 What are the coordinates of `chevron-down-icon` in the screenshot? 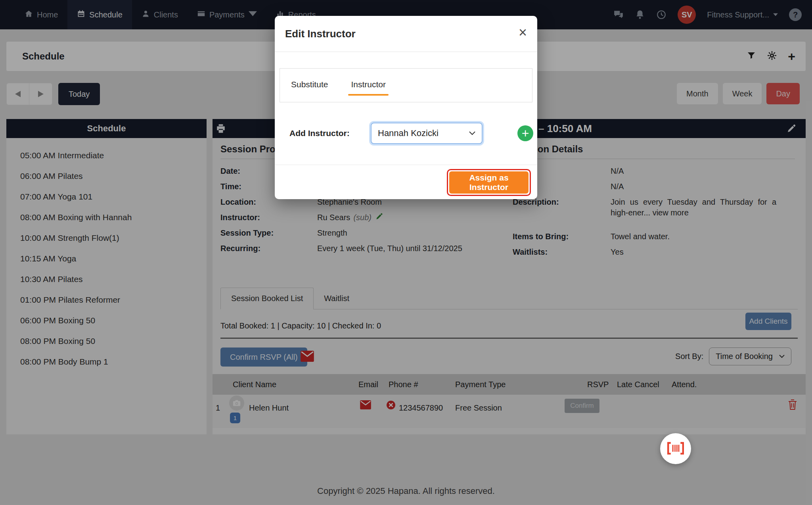 It's located at (472, 133).